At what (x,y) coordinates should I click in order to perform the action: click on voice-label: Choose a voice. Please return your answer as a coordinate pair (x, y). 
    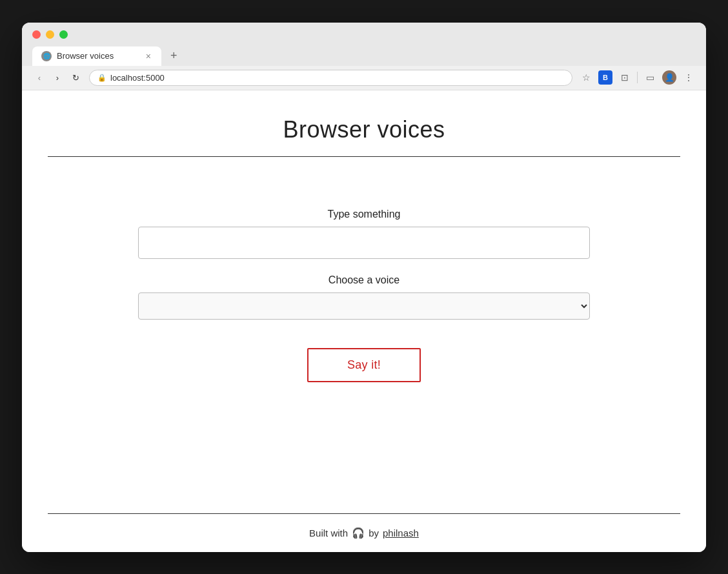
    Looking at the image, I should click on (364, 280).